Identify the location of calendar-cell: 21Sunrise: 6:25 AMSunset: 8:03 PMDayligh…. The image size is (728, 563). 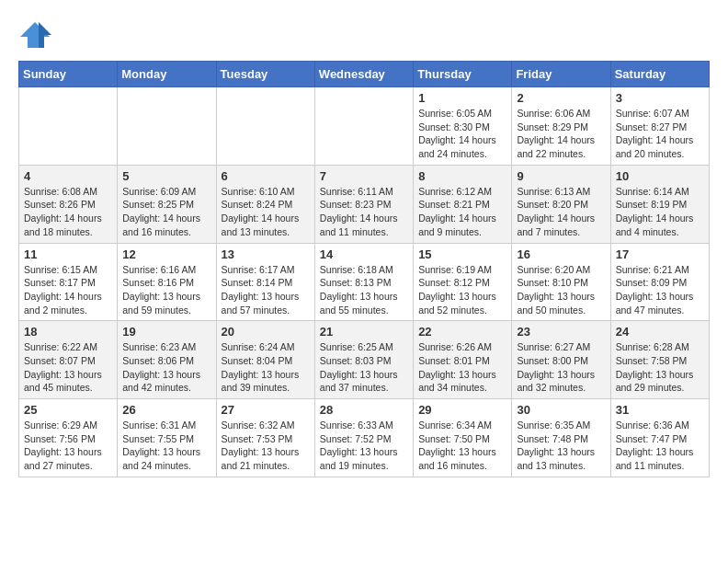
(364, 361).